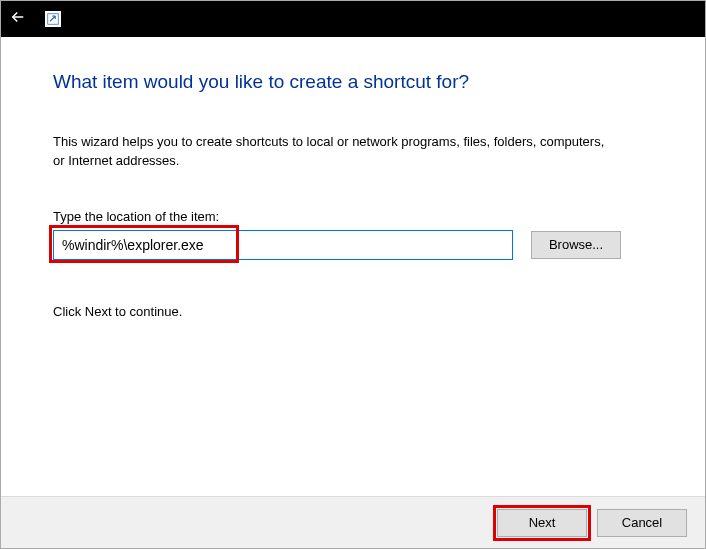  I want to click on back-arrow-icon, so click(18, 20).